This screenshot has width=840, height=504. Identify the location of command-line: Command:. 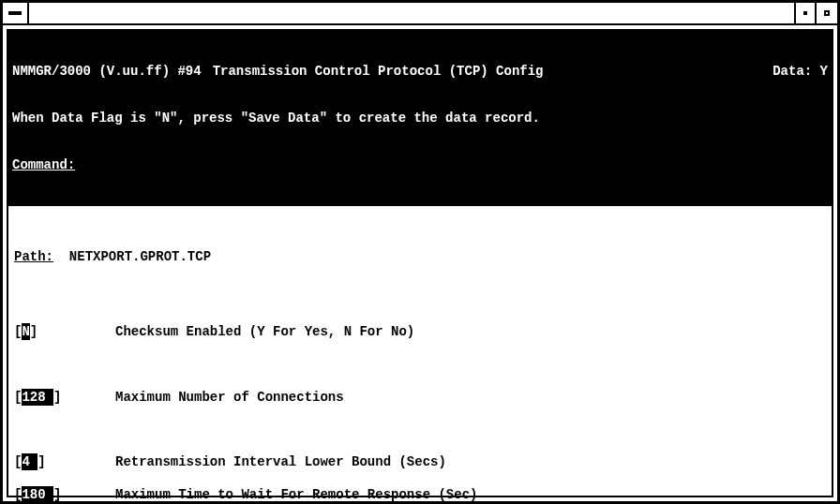
(420, 165).